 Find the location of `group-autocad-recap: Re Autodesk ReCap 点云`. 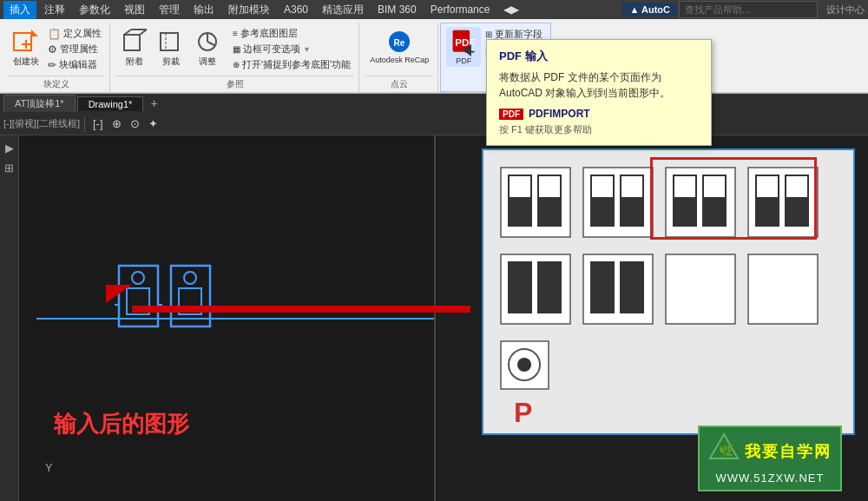

group-autocad-recap: Re Autodesk ReCap 点云 is located at coordinates (399, 57).